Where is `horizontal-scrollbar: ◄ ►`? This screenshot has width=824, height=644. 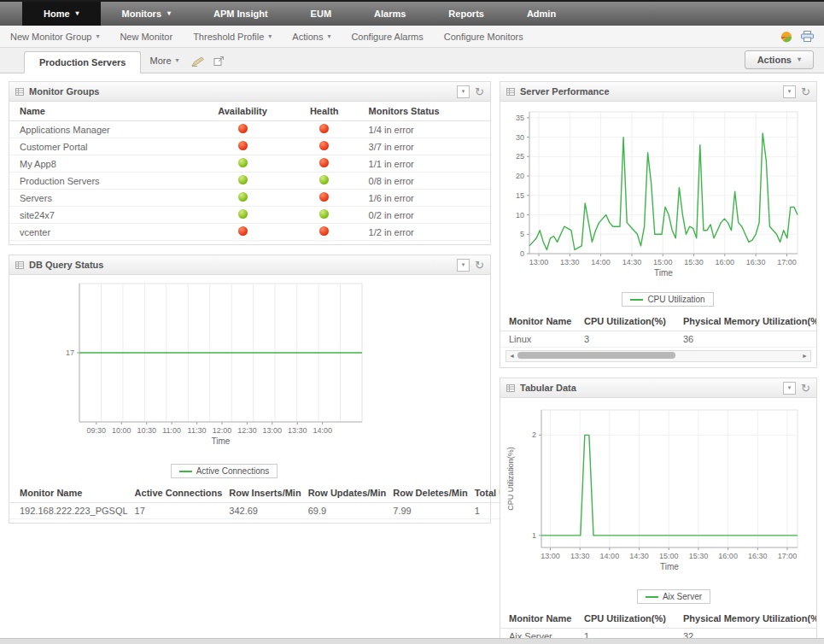
horizontal-scrollbar: ◄ ► is located at coordinates (658, 356).